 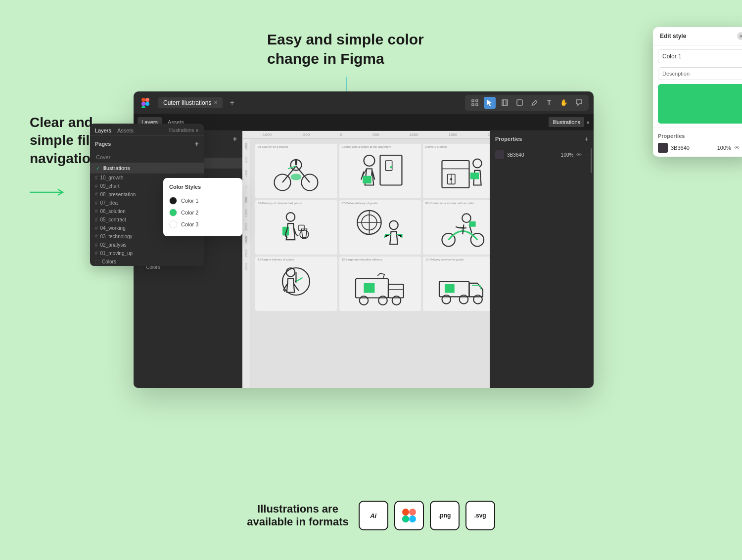 I want to click on esp-small-swatch, so click(x=663, y=148).